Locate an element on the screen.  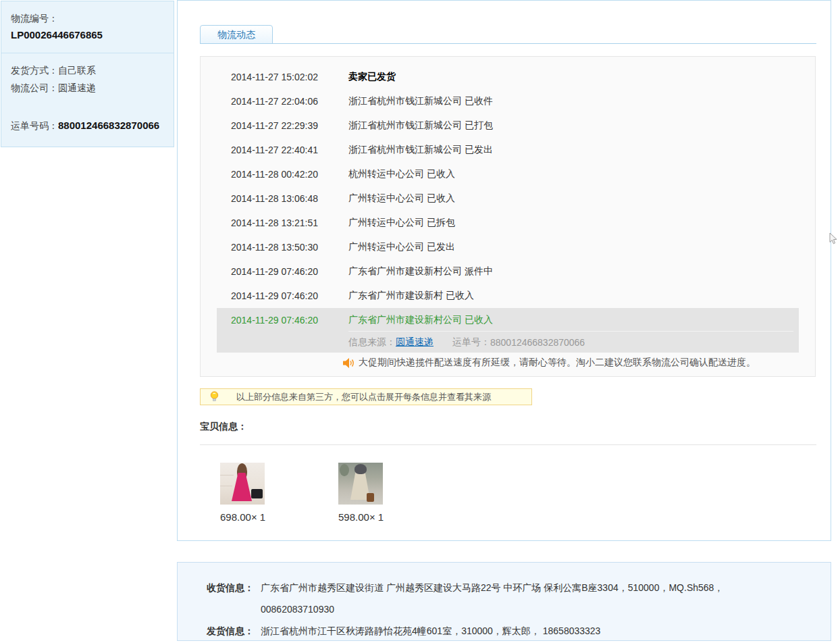
event-status: 杭州转运中心公司 已收入 is located at coordinates (402, 174).